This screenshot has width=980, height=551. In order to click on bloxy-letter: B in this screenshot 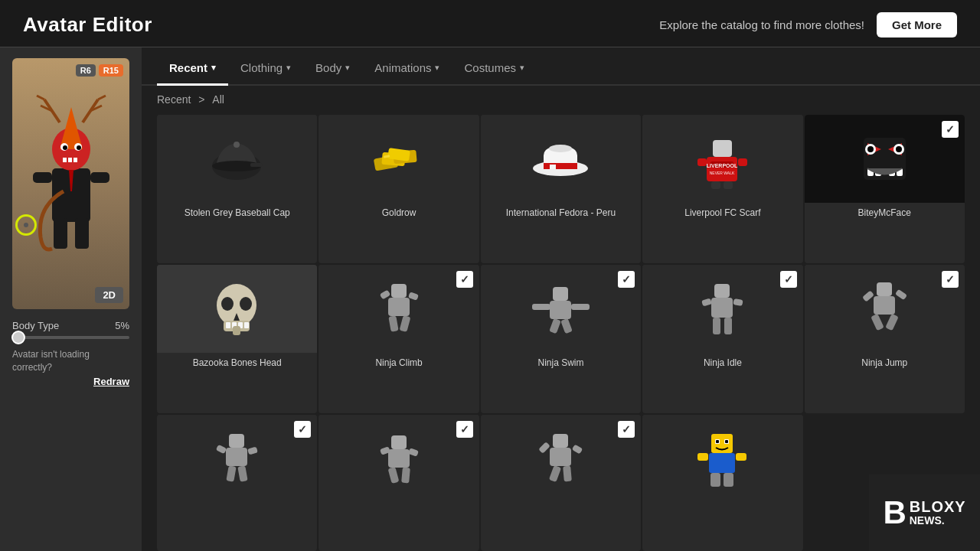, I will do `click(894, 513)`.